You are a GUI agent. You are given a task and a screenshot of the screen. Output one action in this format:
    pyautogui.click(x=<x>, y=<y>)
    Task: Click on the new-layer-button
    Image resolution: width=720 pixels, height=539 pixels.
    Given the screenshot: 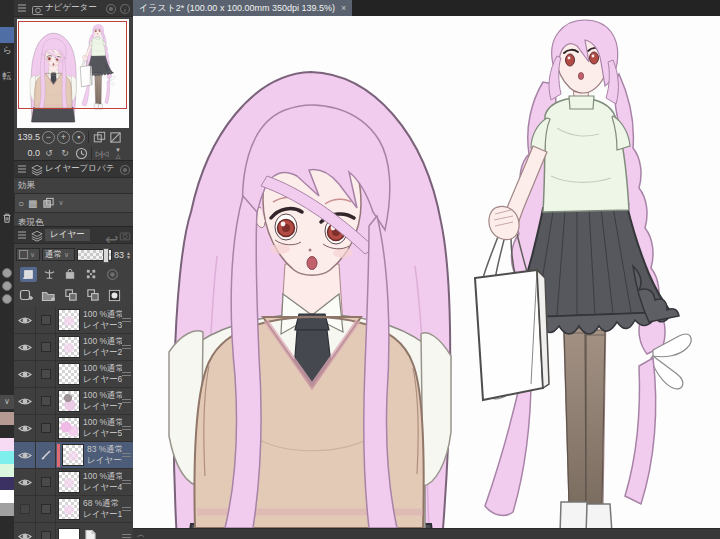 What is the action you would take?
    pyautogui.click(x=26, y=296)
    